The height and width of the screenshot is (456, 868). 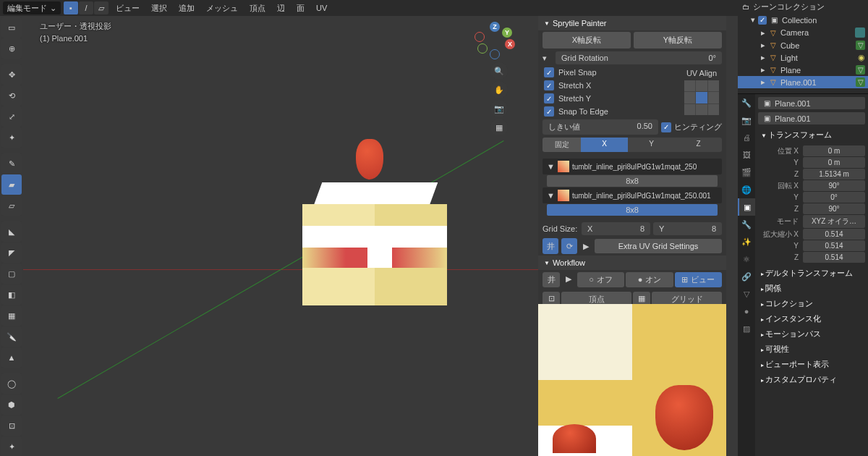 What do you see at coordinates (12, 384) in the screenshot?
I see `spin-tool: ◯` at bounding box center [12, 384].